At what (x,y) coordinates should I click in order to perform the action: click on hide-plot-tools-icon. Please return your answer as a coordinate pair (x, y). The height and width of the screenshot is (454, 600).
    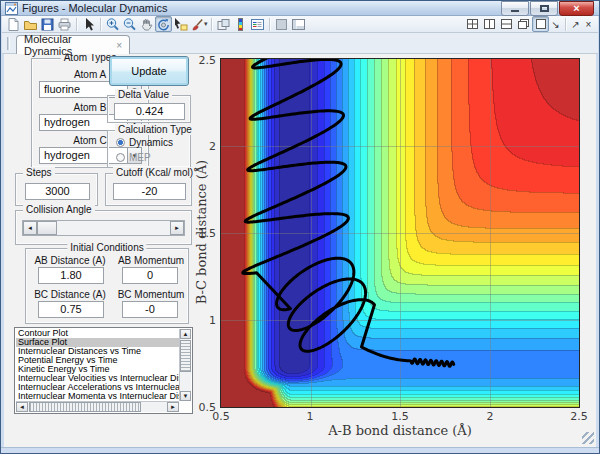
    Looking at the image, I should click on (282, 24).